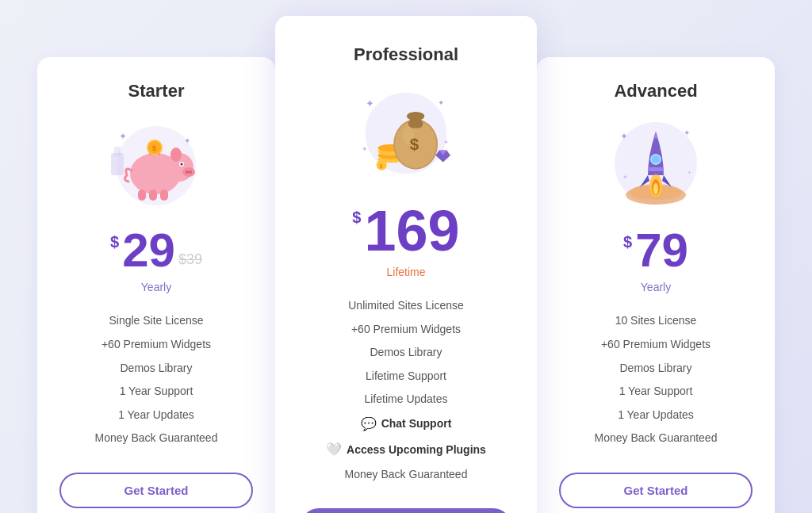 This screenshot has width=812, height=513. What do you see at coordinates (406, 133) in the screenshot?
I see `card-illustration: ✦ ✦ ✦ ✦ $ $` at bounding box center [406, 133].